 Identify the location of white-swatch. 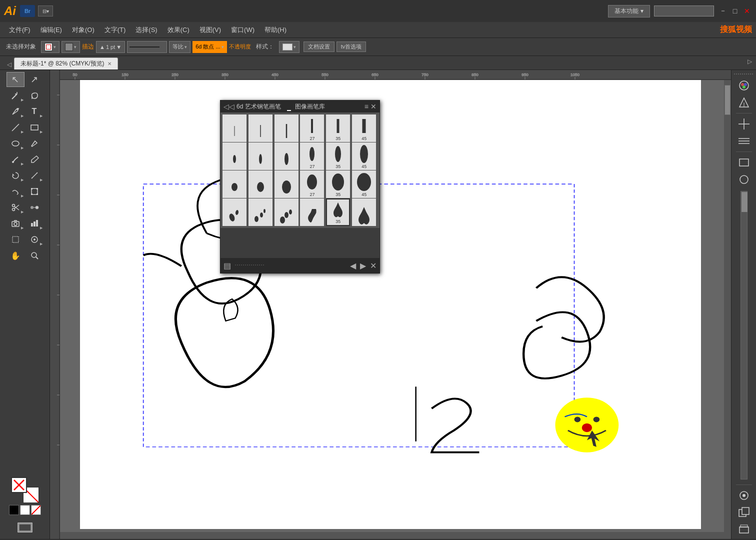
(25, 510).